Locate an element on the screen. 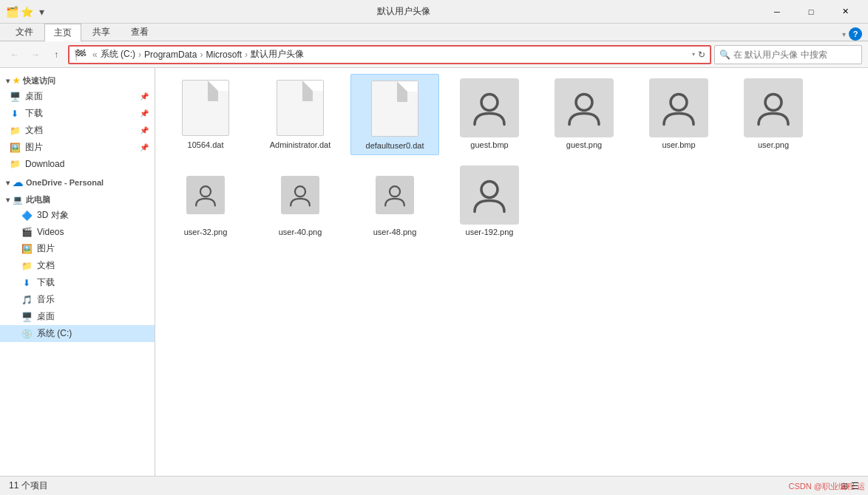  videos-icon: 🎬 is located at coordinates (27, 232).